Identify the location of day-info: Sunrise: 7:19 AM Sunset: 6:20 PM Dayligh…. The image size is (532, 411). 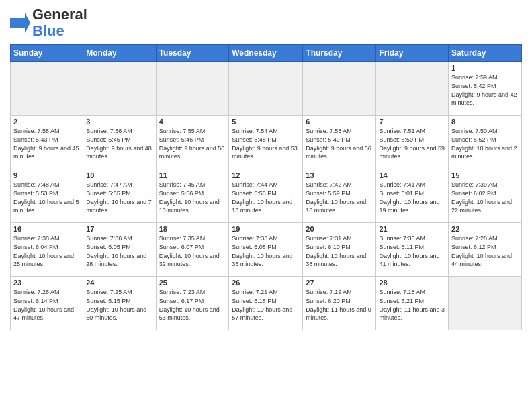
(339, 305).